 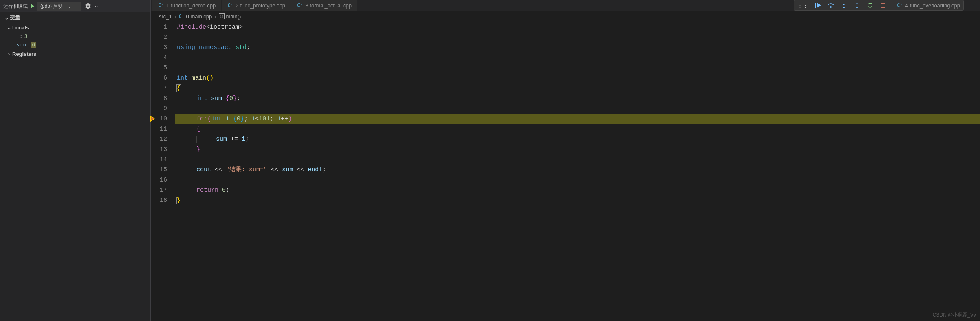 I want to click on variable-value: 3, so click(x=26, y=37).